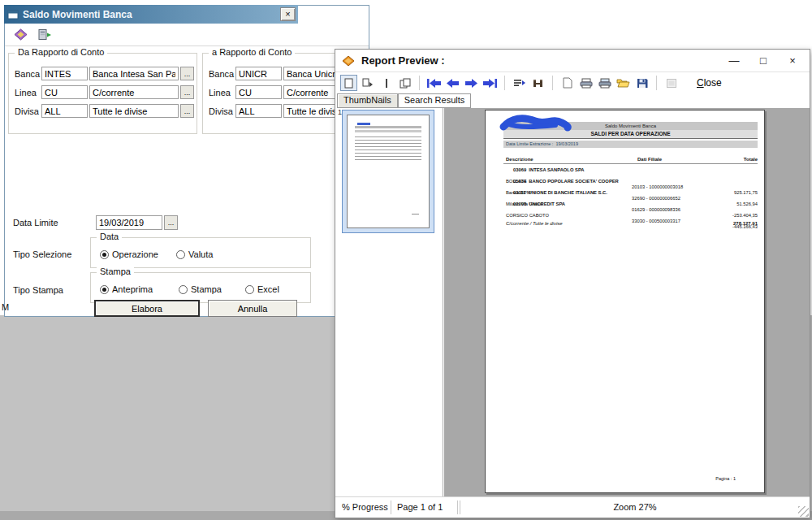 The height and width of the screenshot is (520, 812). I want to click on banca-label: Banca, so click(221, 74).